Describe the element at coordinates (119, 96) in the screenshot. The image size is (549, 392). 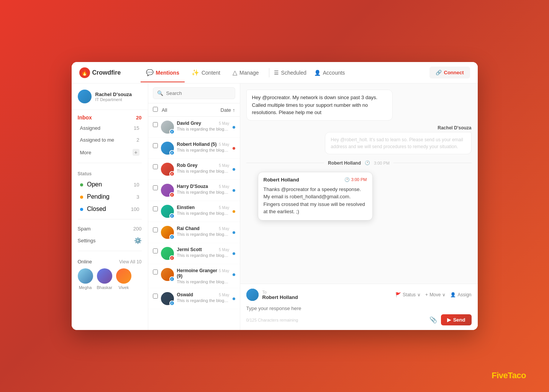
I see `user-info: Rachel D'souza IT Department` at that location.